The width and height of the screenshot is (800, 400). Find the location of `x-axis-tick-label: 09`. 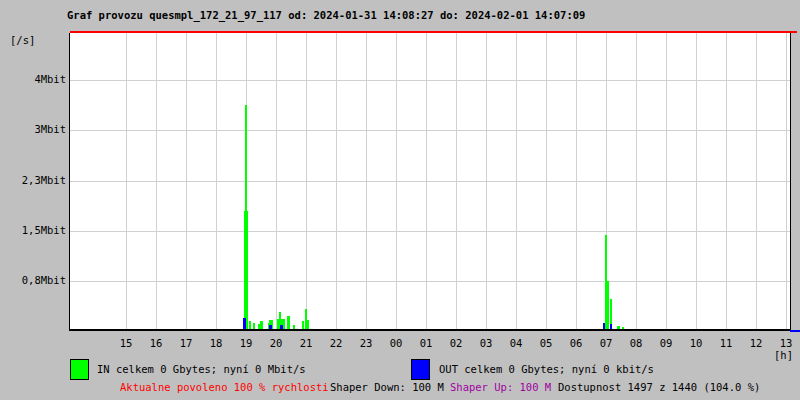

x-axis-tick-label: 09 is located at coordinates (666, 344).